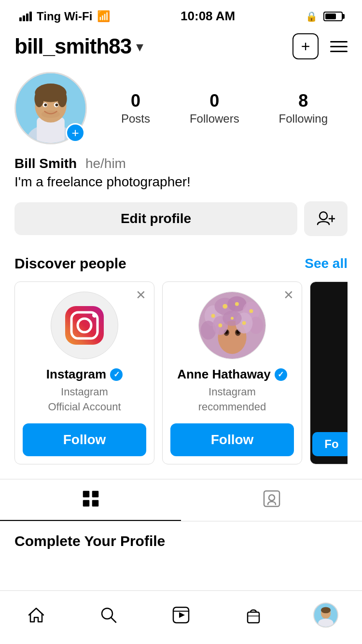 The height and width of the screenshot is (644, 362). Describe the element at coordinates (65, 16) in the screenshot. I see `carrier-label: Ting Wi-Fi` at that location.